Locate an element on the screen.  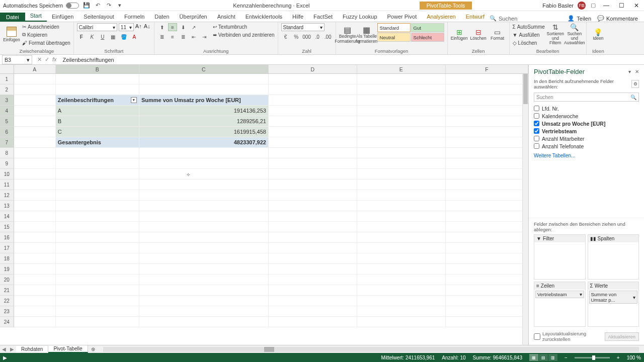
pane-close-icon: ✕ is located at coordinates (637, 71).